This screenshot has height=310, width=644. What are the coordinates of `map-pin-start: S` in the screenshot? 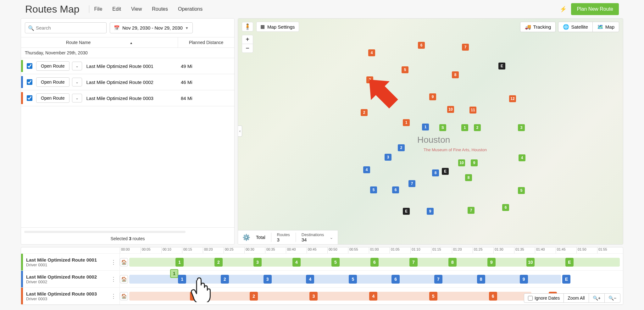 It's located at (443, 128).